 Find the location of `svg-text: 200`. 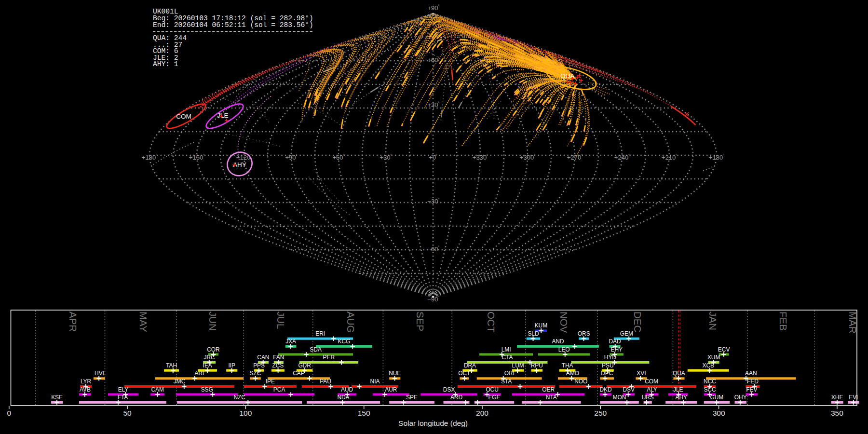

svg-text: 200 is located at coordinates (482, 413).